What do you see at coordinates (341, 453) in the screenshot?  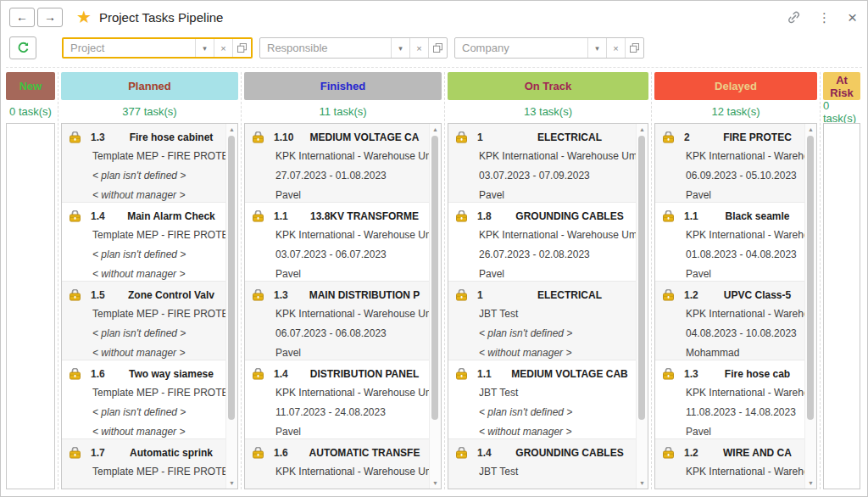 I see `card-title-row: 1.6AUTOMATIC TRANSFE` at bounding box center [341, 453].